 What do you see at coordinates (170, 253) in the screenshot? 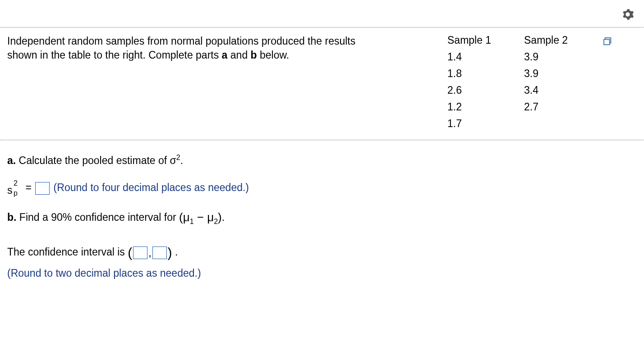
I see `paren-close: )` at bounding box center [170, 253].